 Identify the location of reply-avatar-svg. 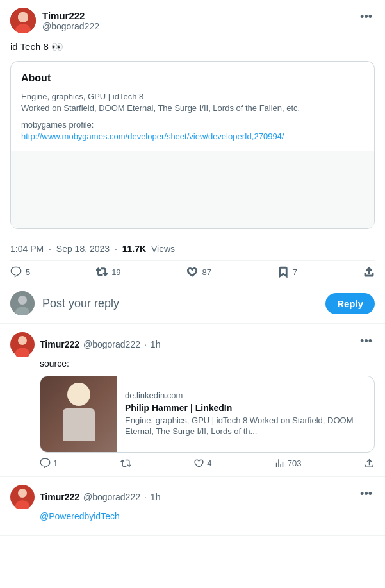
(22, 303).